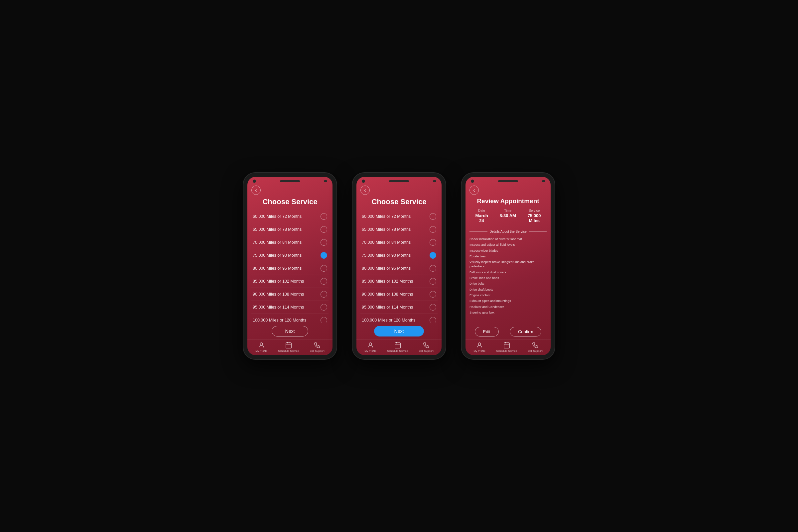 This screenshot has height=532, width=798. I want to click on detail-item: Drive belts, so click(508, 284).